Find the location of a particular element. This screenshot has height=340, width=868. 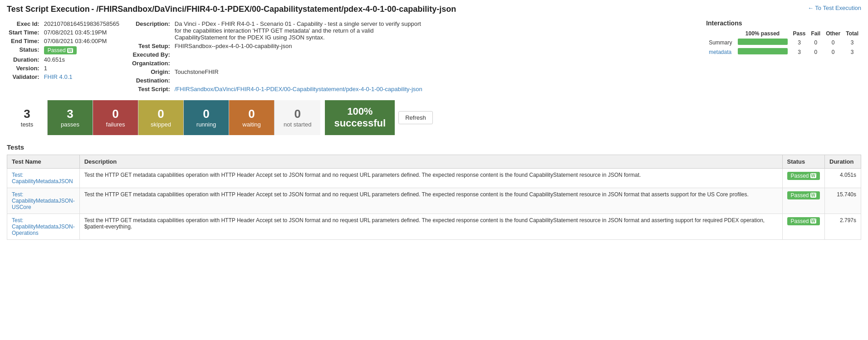

waiting-stat: 0 waiting is located at coordinates (252, 118).